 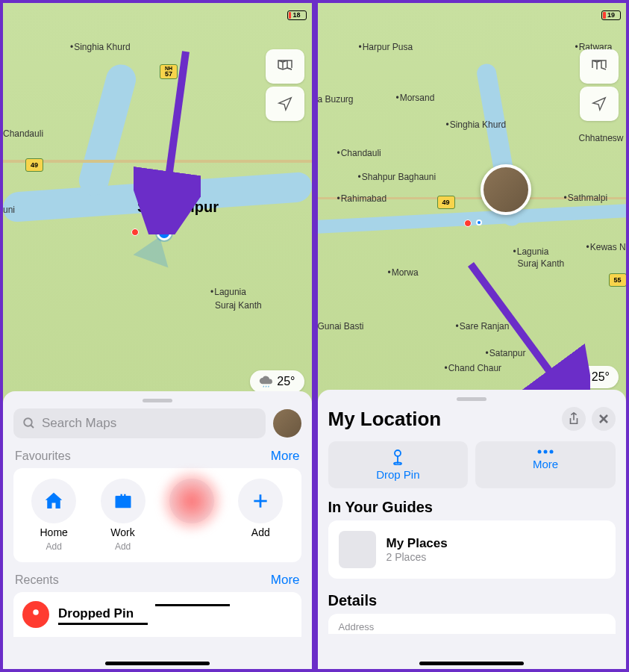 What do you see at coordinates (506, 190) in the screenshot?
I see `user-location-avatar` at bounding box center [506, 190].